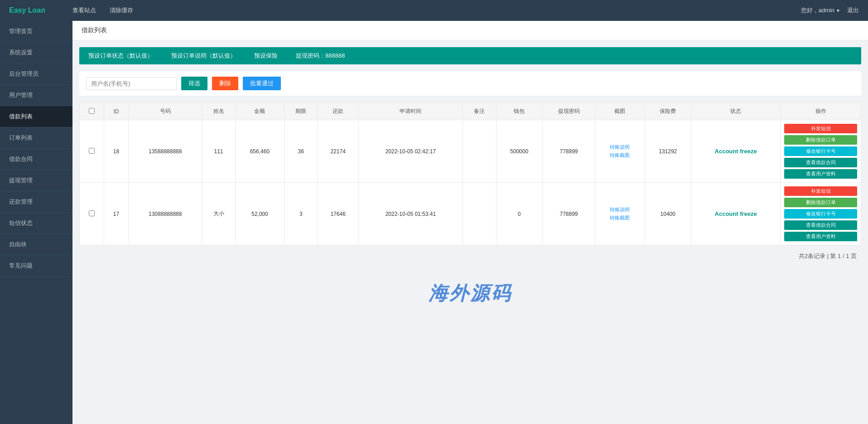 The image size is (868, 424). What do you see at coordinates (470, 151) in the screenshot?
I see `table-row: 1813588888888111656,46036221742022-10-05…` at bounding box center [470, 151].